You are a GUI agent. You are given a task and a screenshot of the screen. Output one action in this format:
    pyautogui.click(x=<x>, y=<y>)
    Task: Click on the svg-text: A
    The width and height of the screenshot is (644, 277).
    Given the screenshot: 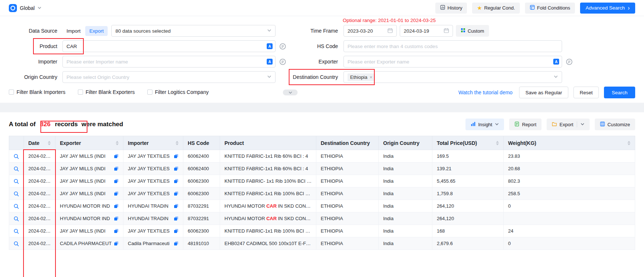 What is the action you would take?
    pyautogui.click(x=270, y=62)
    